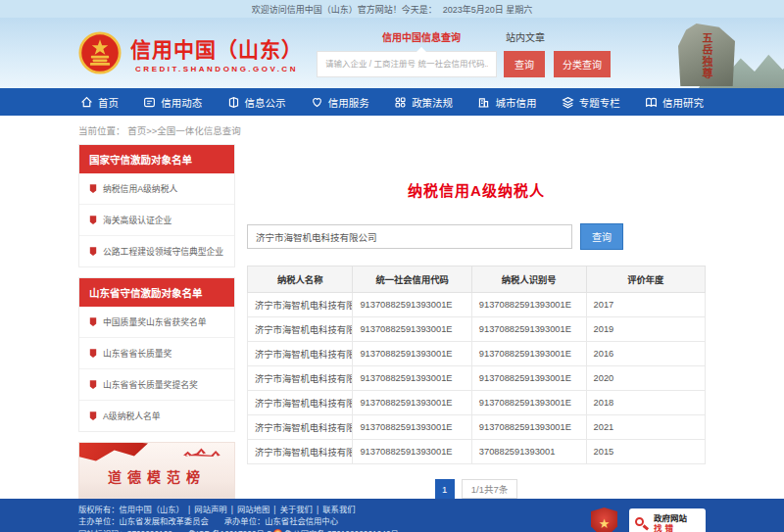  I want to click on tab-credit-info-query: 信用中国信息查询, so click(421, 37).